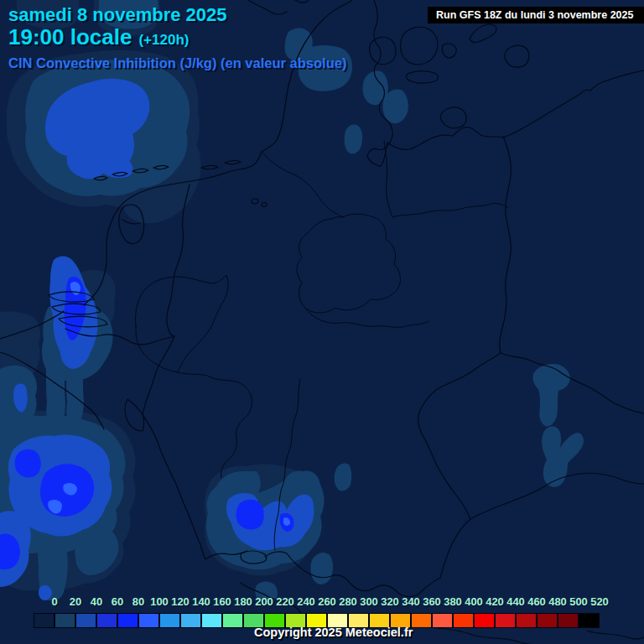 The width and height of the screenshot is (644, 644). What do you see at coordinates (537, 602) in the screenshot?
I see `scale-tick: 460` at bounding box center [537, 602].